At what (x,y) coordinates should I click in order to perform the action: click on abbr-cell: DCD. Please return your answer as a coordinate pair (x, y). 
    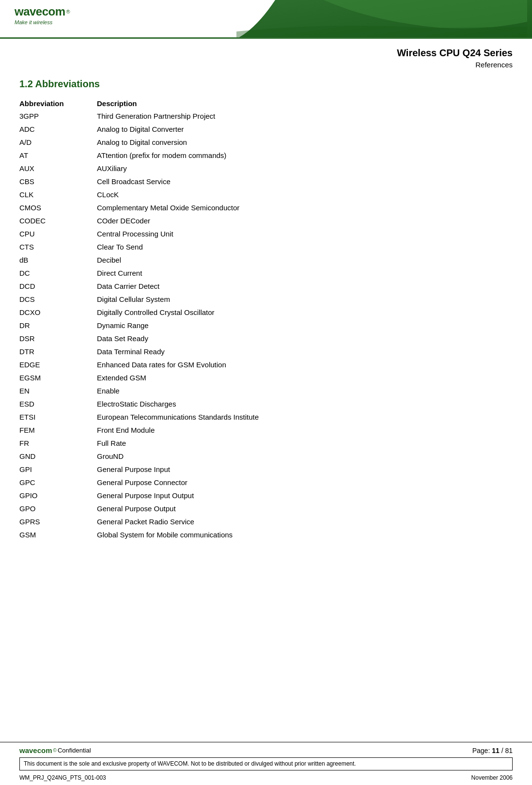
    Looking at the image, I should click on (58, 286).